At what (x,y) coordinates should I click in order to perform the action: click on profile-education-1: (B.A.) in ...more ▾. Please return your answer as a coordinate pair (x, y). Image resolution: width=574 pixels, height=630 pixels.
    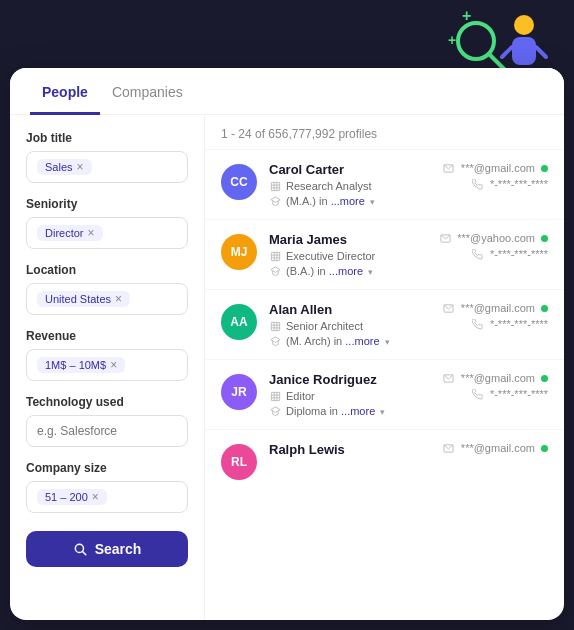
    Looking at the image, I should click on (338, 271).